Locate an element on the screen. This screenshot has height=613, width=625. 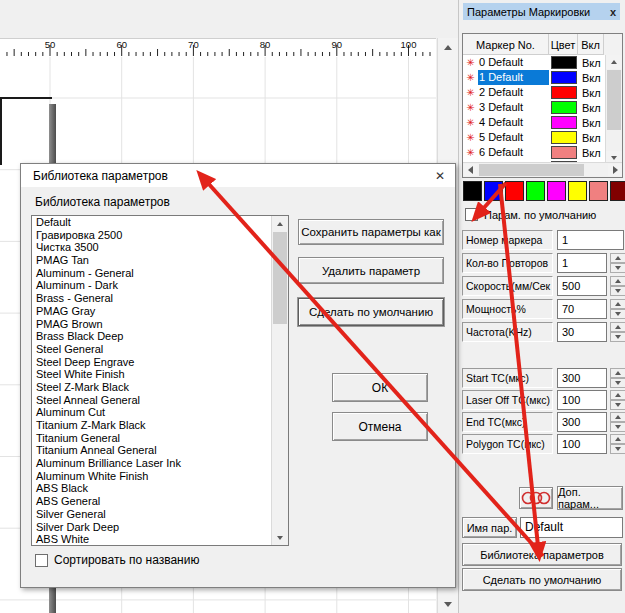
column-header-2: Вкл is located at coordinates (591, 44).